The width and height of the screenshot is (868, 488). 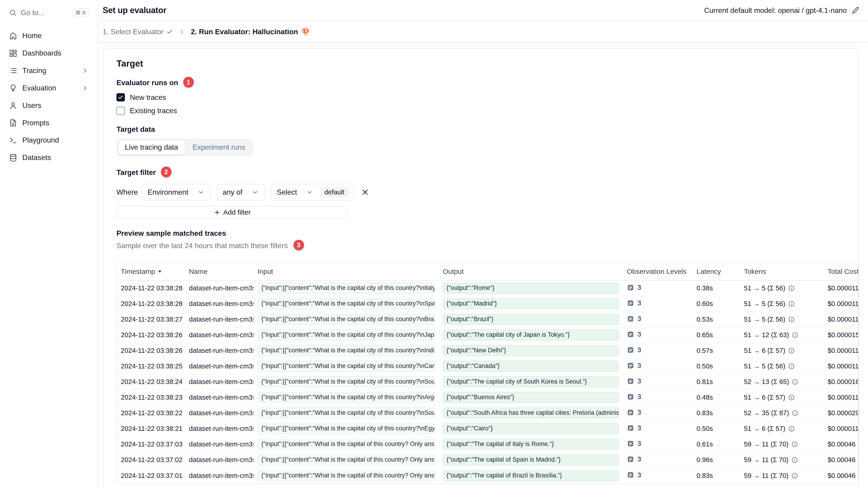 What do you see at coordinates (49, 53) in the screenshot?
I see `sidebar-item-dashboards: Dashboards` at bounding box center [49, 53].